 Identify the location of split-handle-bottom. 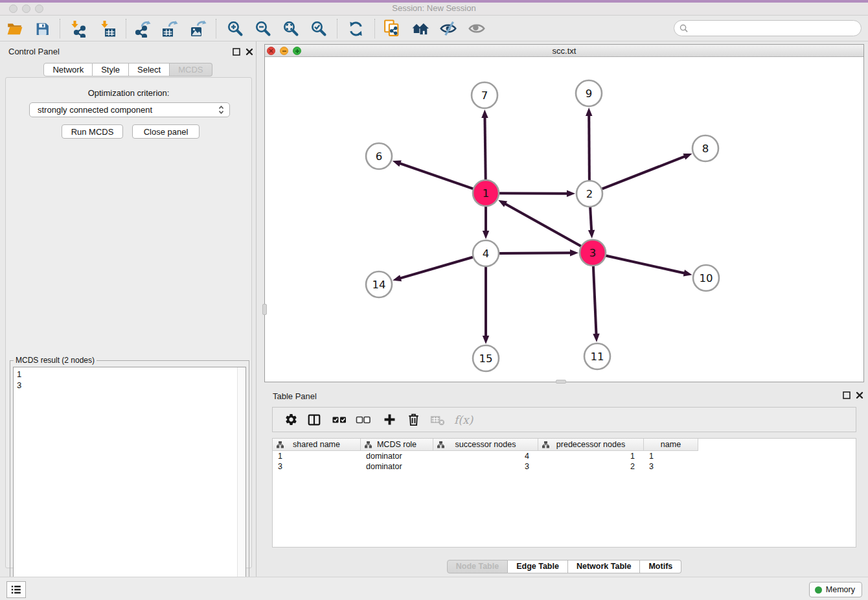
(561, 382).